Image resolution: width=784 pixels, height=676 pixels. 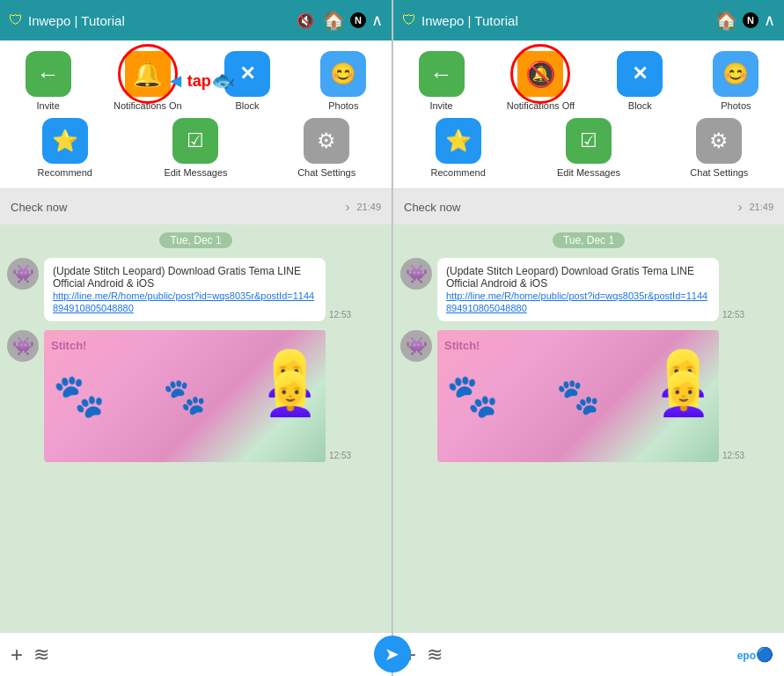 I want to click on right-settings-label: Chat Settings, so click(x=719, y=173).